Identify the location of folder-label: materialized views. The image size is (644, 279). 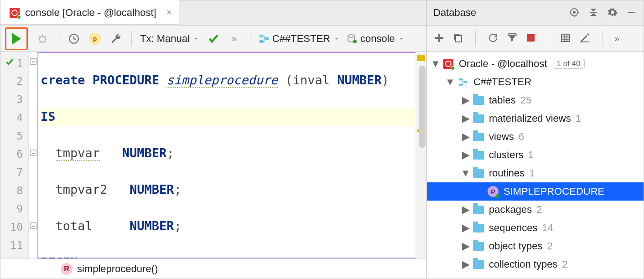
(530, 119).